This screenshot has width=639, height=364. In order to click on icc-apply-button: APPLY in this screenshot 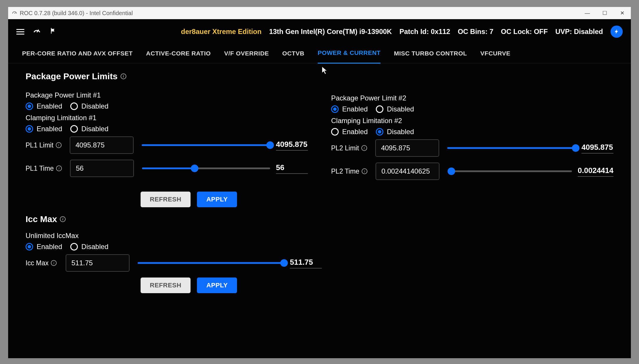, I will do `click(217, 285)`.